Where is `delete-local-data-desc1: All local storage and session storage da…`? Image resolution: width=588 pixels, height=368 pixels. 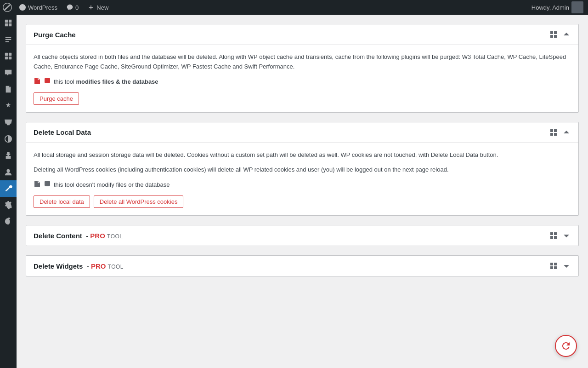 delete-local-data-desc1: All local storage and session storage da… is located at coordinates (302, 155).